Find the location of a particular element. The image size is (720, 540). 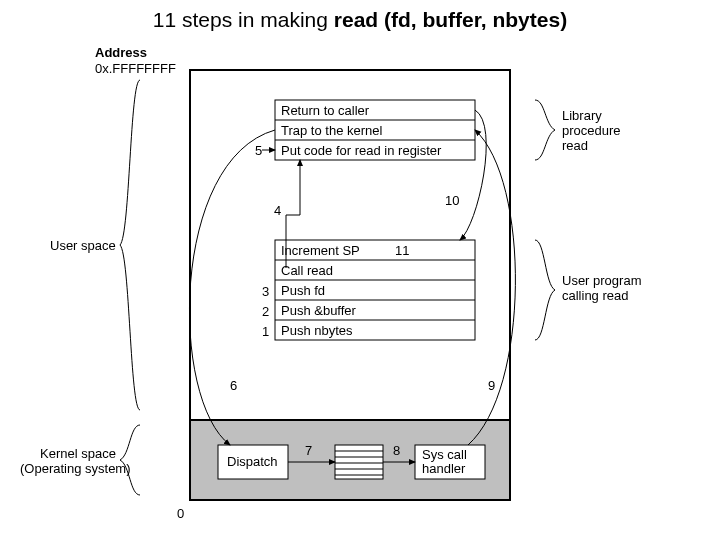

title-bold: read (fd, buffer, nbytes) is located at coordinates (450, 20).